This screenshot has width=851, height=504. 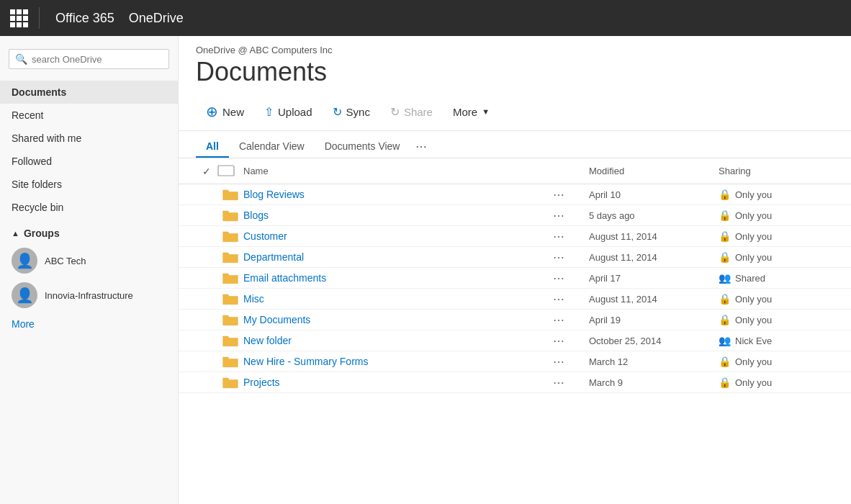 I want to click on file-modified: March 9, so click(x=654, y=383).